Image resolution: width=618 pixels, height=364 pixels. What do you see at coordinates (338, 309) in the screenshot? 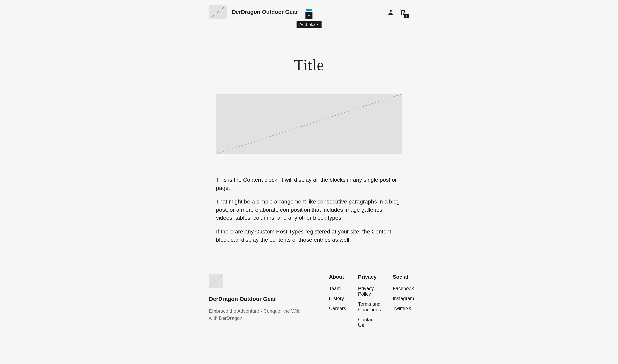
I see `footer-link: Careers` at bounding box center [338, 309].